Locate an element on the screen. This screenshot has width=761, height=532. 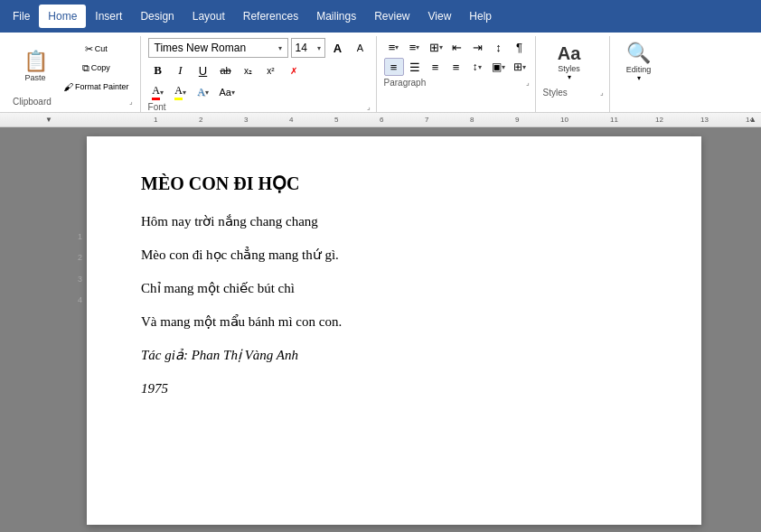
increase-indent-icon: ⇥ is located at coordinates (477, 47).